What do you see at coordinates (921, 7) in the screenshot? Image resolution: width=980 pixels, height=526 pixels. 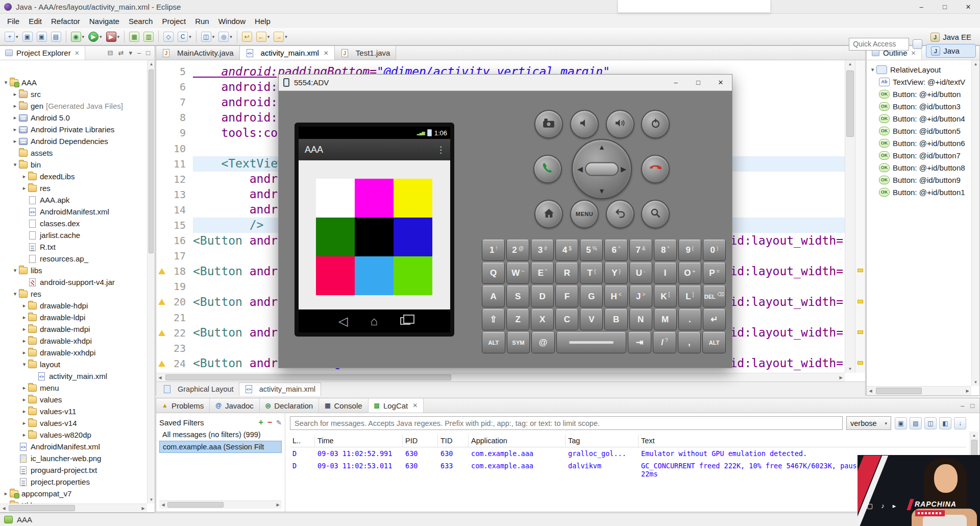 I see `minimize-window-button: –` at bounding box center [921, 7].